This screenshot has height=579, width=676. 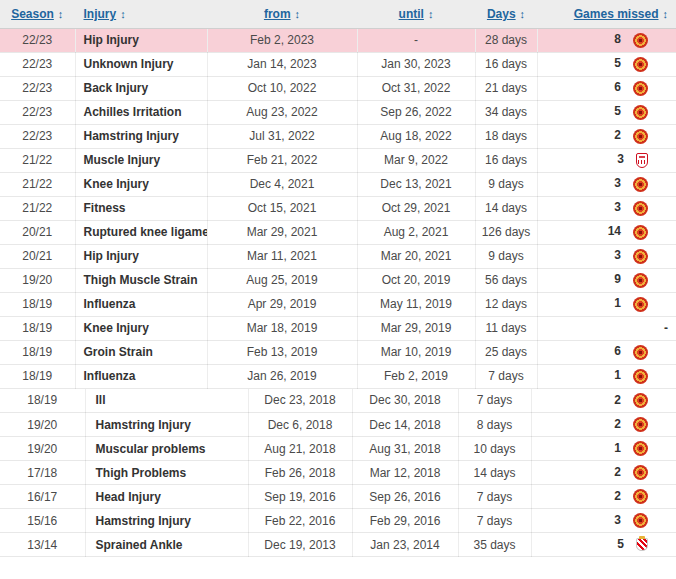 What do you see at coordinates (338, 112) in the screenshot?
I see `injury-row: 22/23Achilles IrritationAug 23, 2022Sep …` at bounding box center [338, 112].